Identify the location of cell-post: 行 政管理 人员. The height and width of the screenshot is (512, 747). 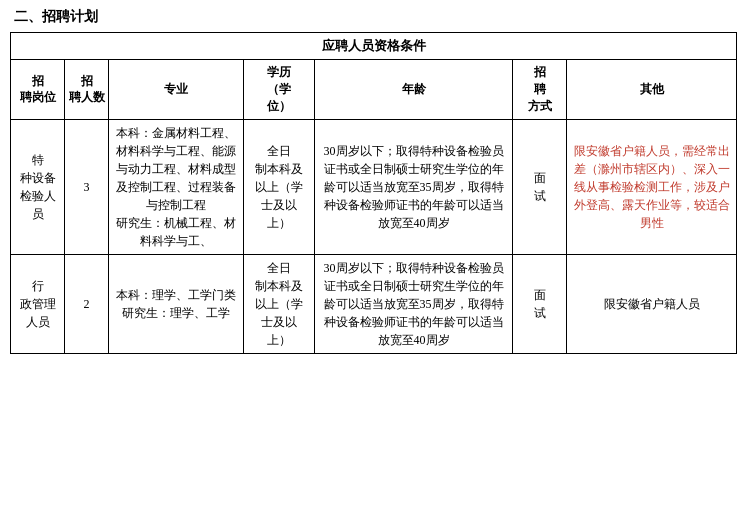
(38, 304).